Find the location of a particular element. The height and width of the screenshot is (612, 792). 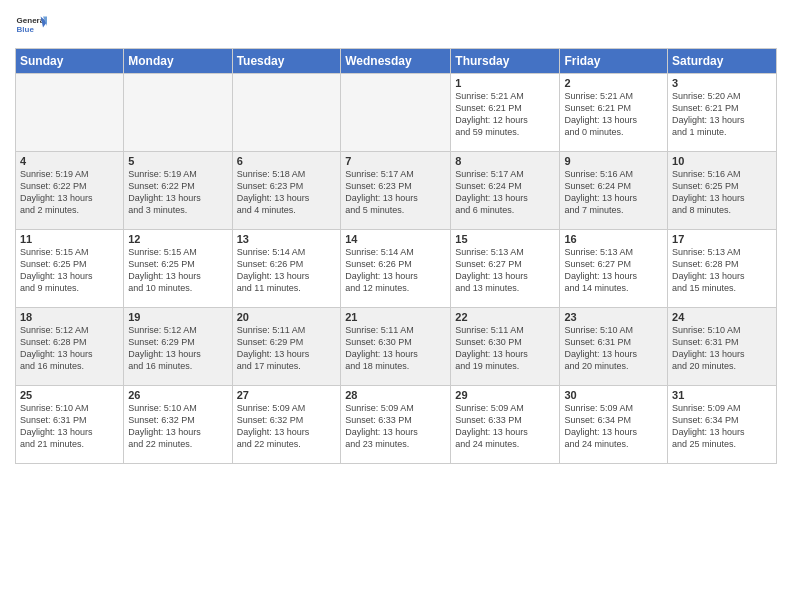

day-number: 4 is located at coordinates (70, 161).